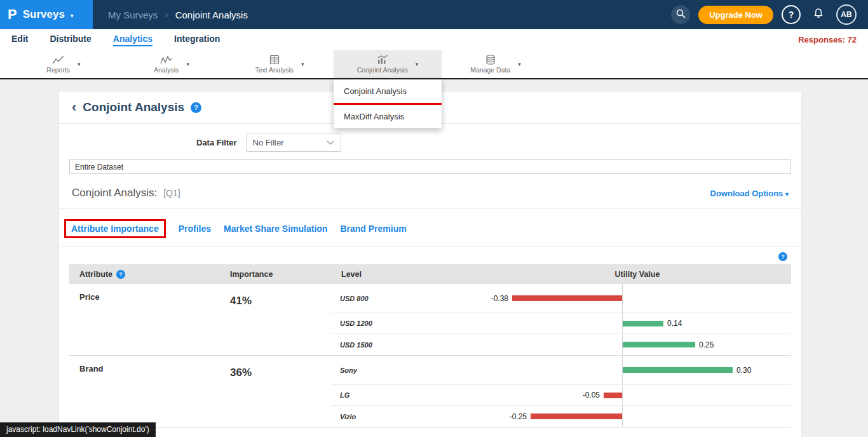 The width and height of the screenshot is (868, 437). What do you see at coordinates (681, 15) in the screenshot?
I see `search-button` at bounding box center [681, 15].